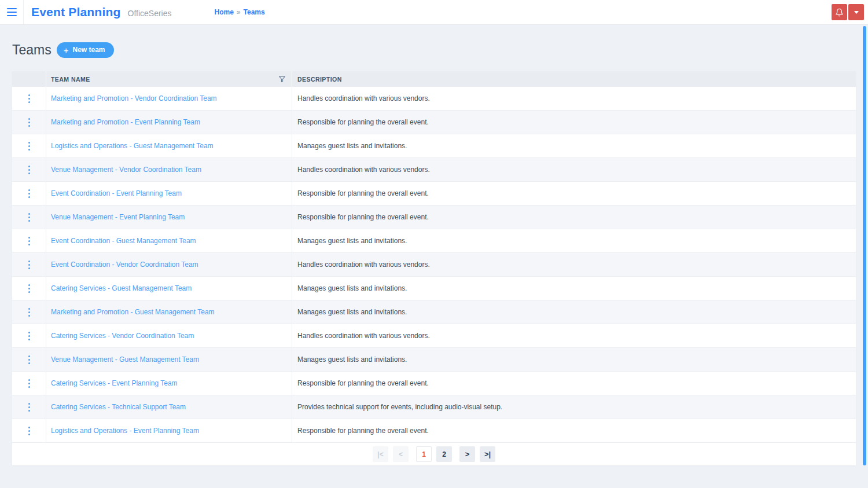  Describe the element at coordinates (118, 217) in the screenshot. I see `team-name-link: Venue Management - Event Planning Team` at that location.